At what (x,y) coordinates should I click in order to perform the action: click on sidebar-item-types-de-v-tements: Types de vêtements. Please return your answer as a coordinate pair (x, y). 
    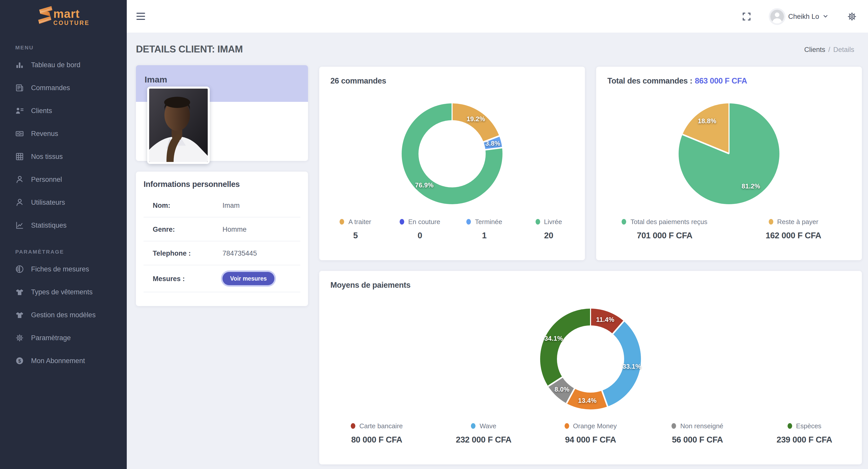
    Looking at the image, I should click on (63, 292).